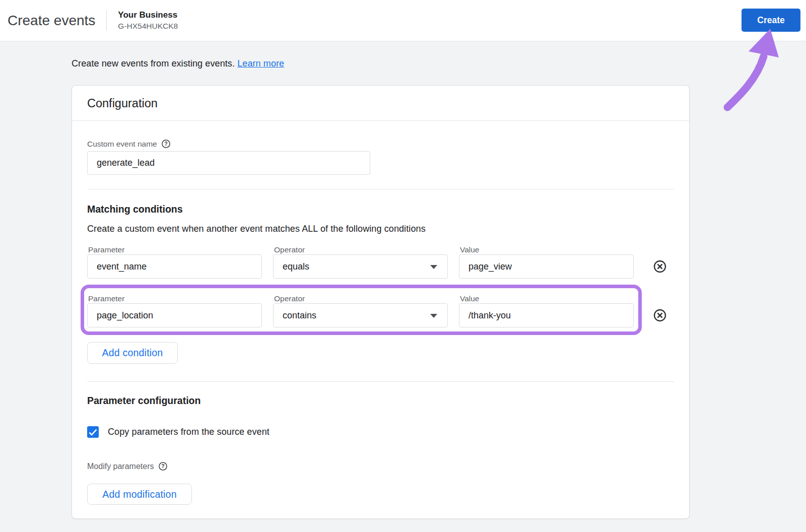 This screenshot has height=532, width=806. Describe the element at coordinates (148, 26) in the screenshot. I see `property-id: G-HX54HUKCK8` at that location.